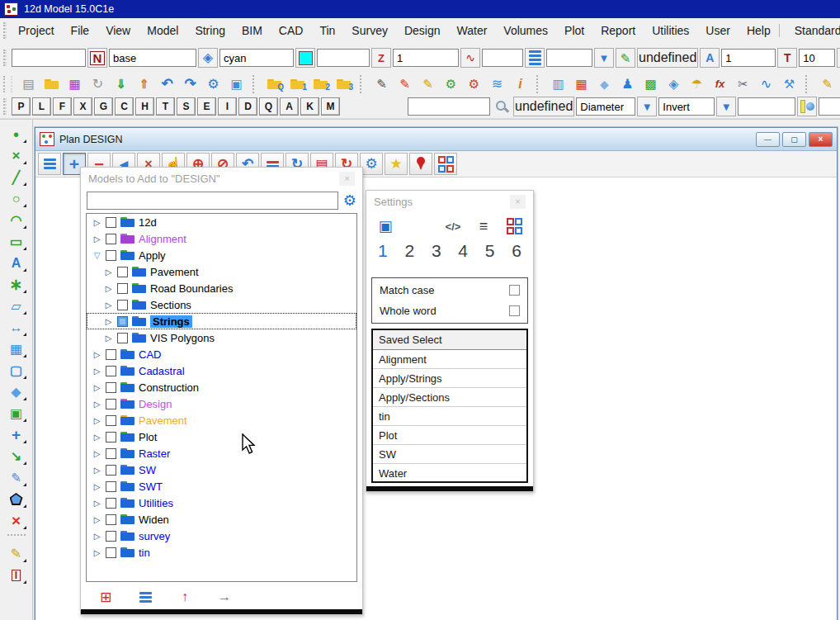  I want to click on undo-button: ↶, so click(167, 84).